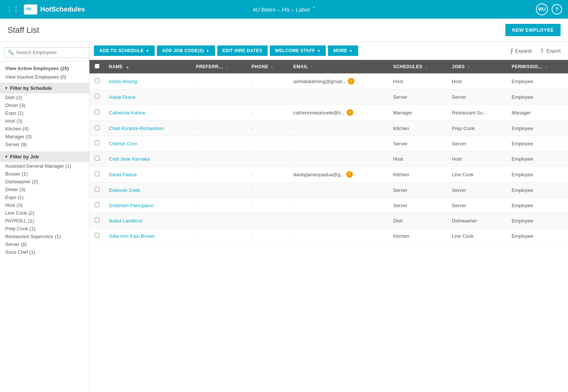  What do you see at coordinates (45, 129) in the screenshot?
I see `schedule-filter-item: Kitchen (4)` at bounding box center [45, 129].